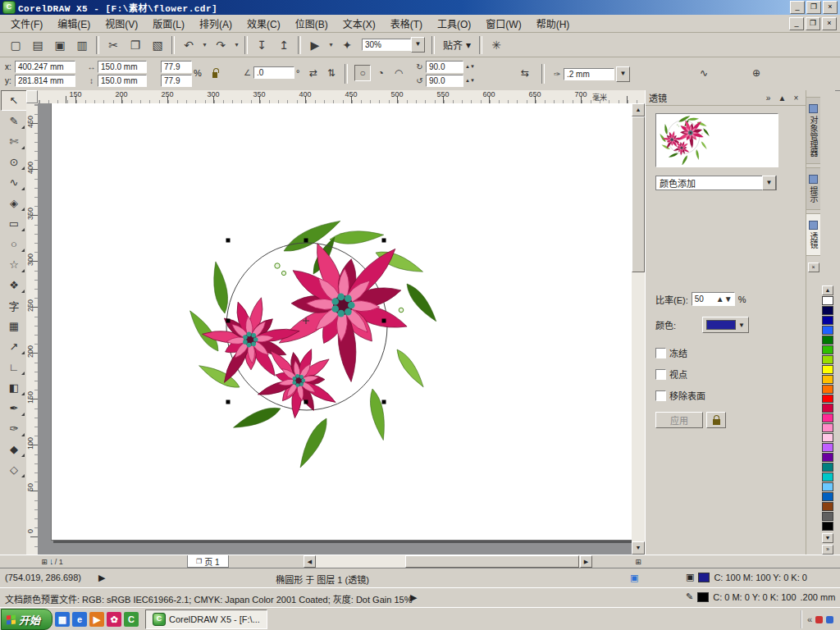 Image resolution: width=840 pixels, height=630 pixels. Describe the element at coordinates (638, 561) in the screenshot. I see `navigator-button: ⊞` at that location.